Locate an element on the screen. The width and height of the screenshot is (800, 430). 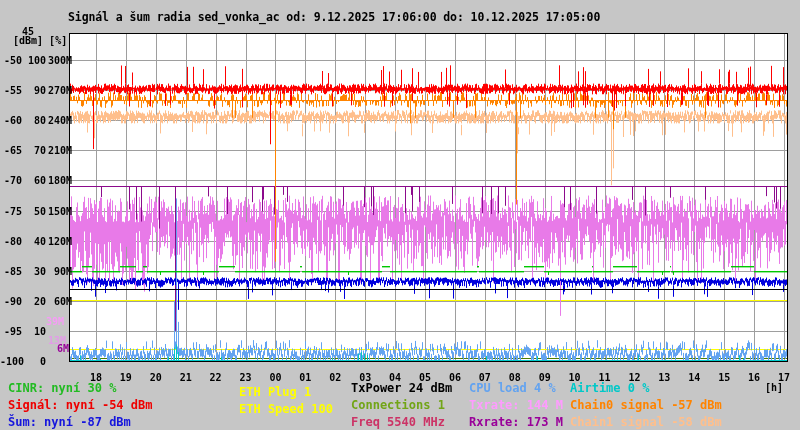
legend-item: Rxrate: 173 M is located at coordinates (516, 422).